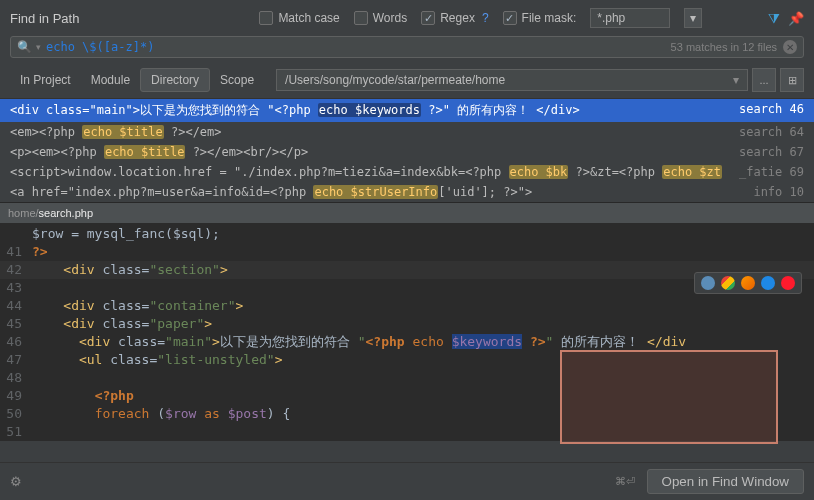  Describe the element at coordinates (407, 152) in the screenshot. I see `result-row: <p><em><?php echo $title ?></em><br/></p…` at that location.